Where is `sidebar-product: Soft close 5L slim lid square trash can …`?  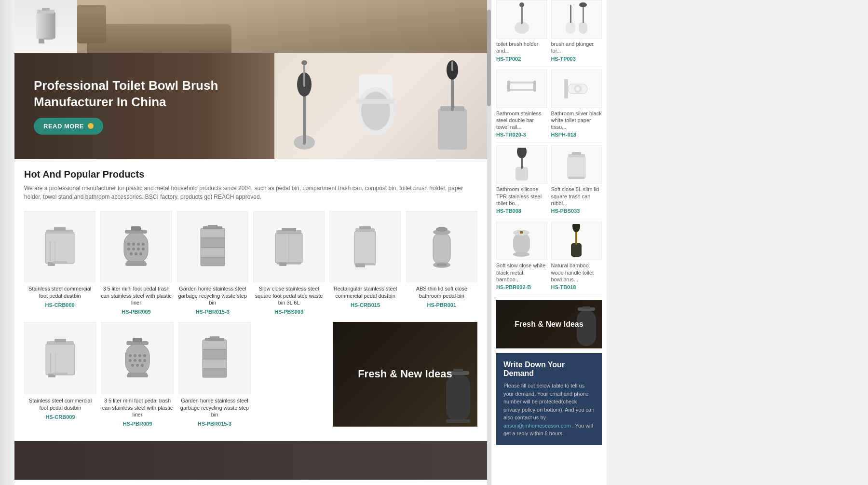 sidebar-product: Soft close 5L slim lid square trash can … is located at coordinates (577, 180).